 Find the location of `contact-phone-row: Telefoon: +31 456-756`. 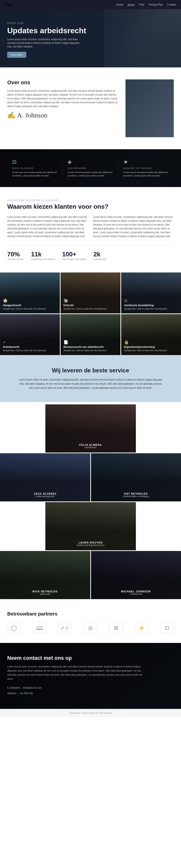

contact-phone-row: Telefoon: +31 456-756 is located at coordinates (77, 693).